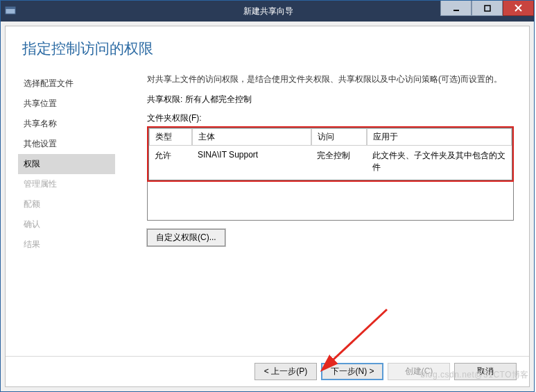 This screenshot has width=536, height=392. I want to click on create-button: 创建(C), so click(419, 372).